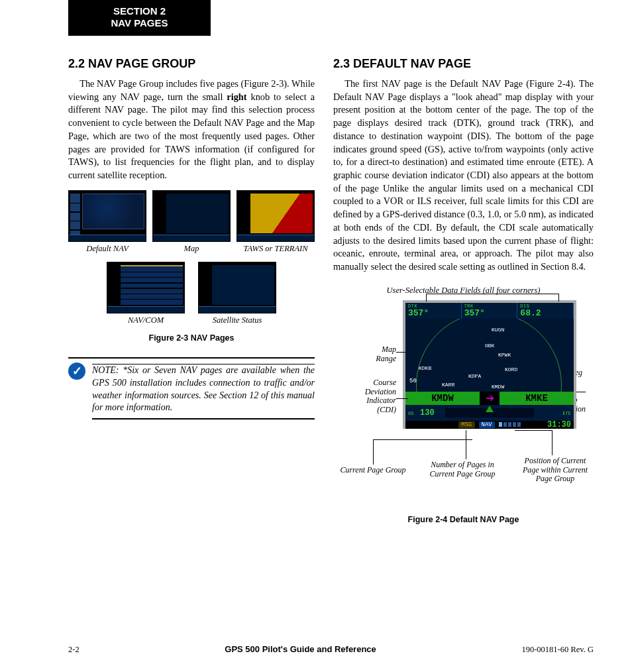 This screenshot has height=672, width=632. What do you see at coordinates (510, 424) in the screenshot?
I see `status-page-dots` at bounding box center [510, 424].